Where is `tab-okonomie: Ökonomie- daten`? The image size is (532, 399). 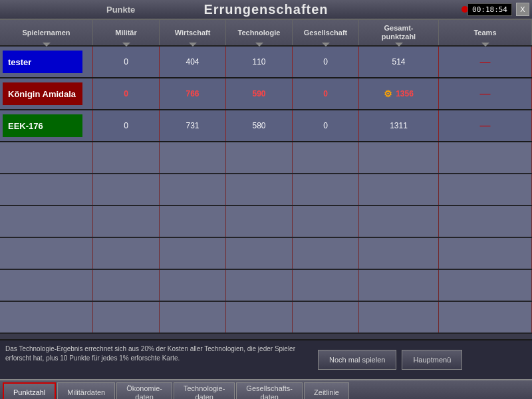 tab-okonomie: Ökonomie- daten is located at coordinates (144, 391).